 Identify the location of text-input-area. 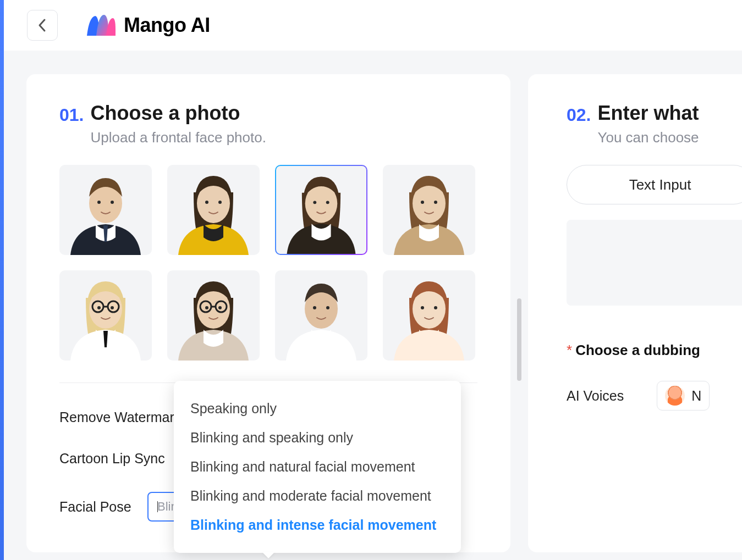
(655, 263).